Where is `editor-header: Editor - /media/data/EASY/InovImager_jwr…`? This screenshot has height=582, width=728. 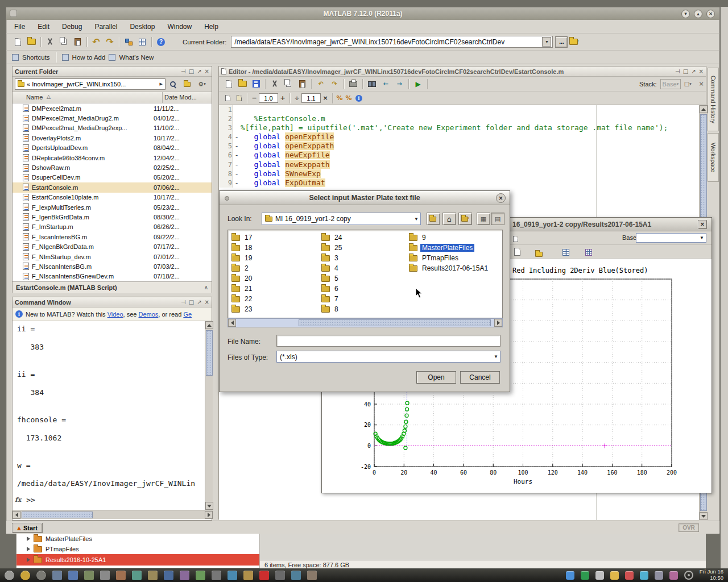
editor-header: Editor - /media/data/EASY/InovImager_jwr… is located at coordinates (462, 72).